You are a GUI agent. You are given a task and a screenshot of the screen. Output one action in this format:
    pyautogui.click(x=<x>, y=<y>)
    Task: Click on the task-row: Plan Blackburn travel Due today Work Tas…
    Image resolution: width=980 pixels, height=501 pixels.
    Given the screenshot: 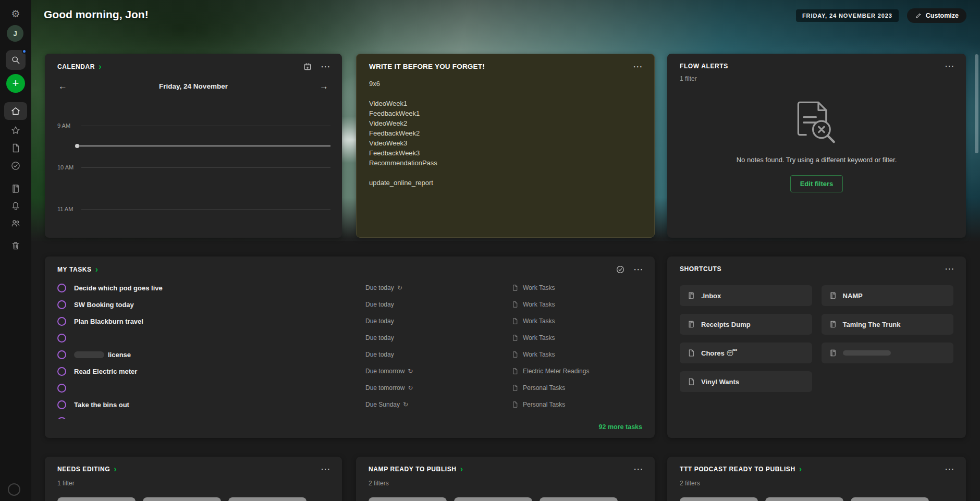 What is the action you would take?
    pyautogui.click(x=350, y=321)
    